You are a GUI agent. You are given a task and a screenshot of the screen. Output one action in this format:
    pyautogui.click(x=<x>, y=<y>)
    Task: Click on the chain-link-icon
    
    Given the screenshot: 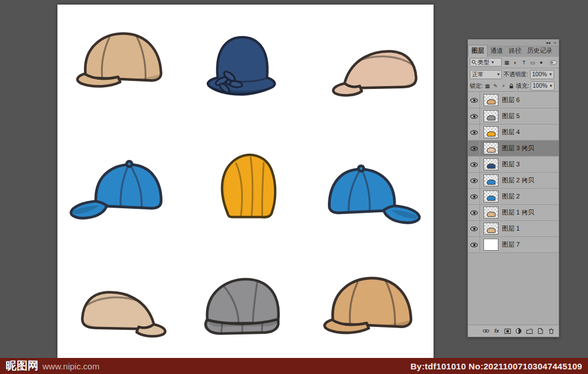 What is the action you would take?
    pyautogui.click(x=486, y=331)
    